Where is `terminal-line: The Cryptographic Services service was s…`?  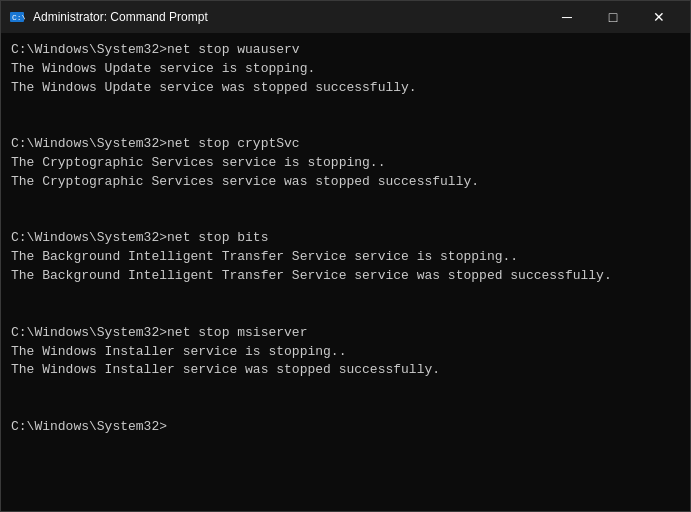
terminal-line: The Cryptographic Services service was s… is located at coordinates (346, 182).